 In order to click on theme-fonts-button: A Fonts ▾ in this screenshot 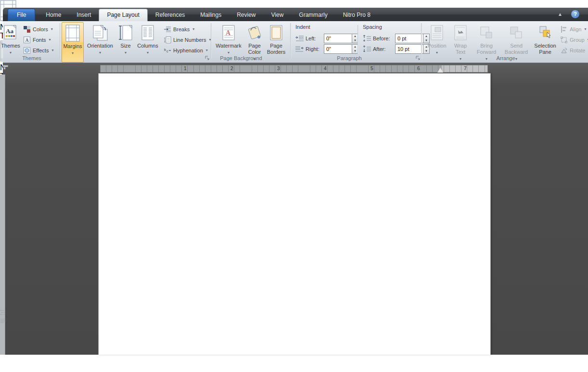, I will do `click(37, 39)`.